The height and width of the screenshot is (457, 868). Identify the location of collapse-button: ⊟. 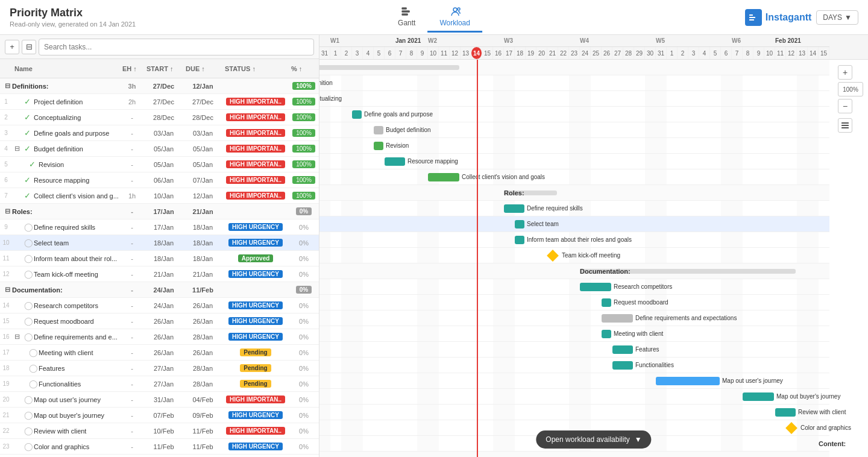
(29, 47).